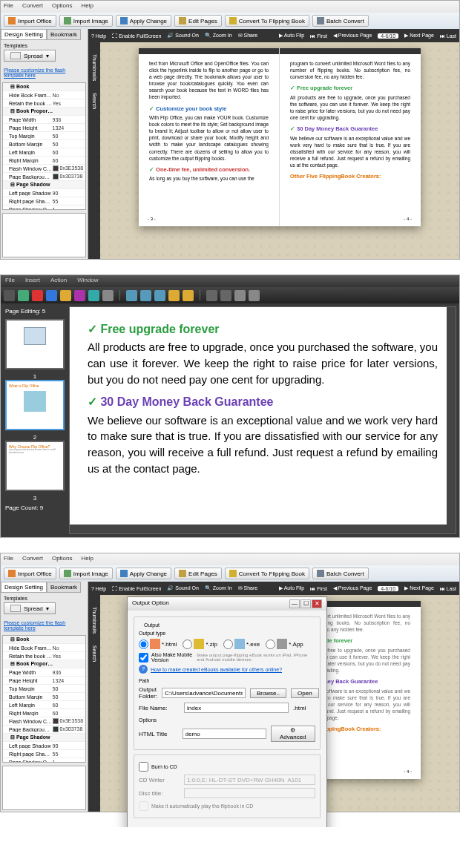 This screenshot has height=868, width=460. I want to click on property-row: ⊟ Page Shadow, so click(45, 185).